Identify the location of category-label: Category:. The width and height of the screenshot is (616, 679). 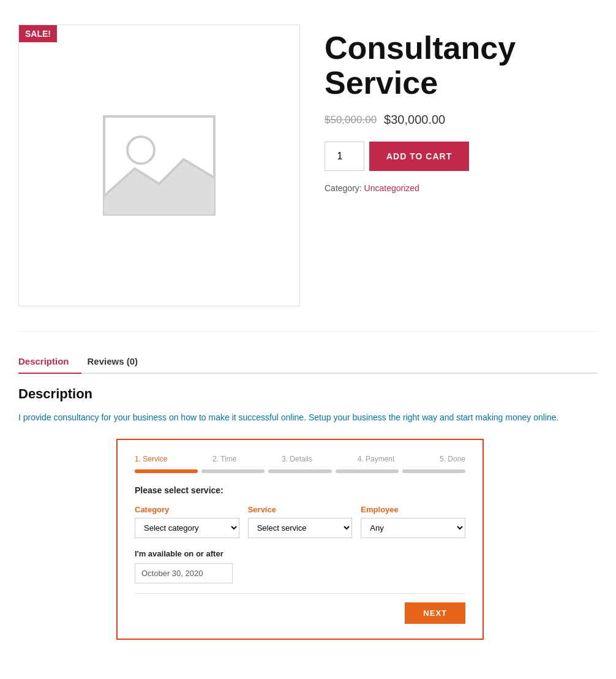
(343, 188).